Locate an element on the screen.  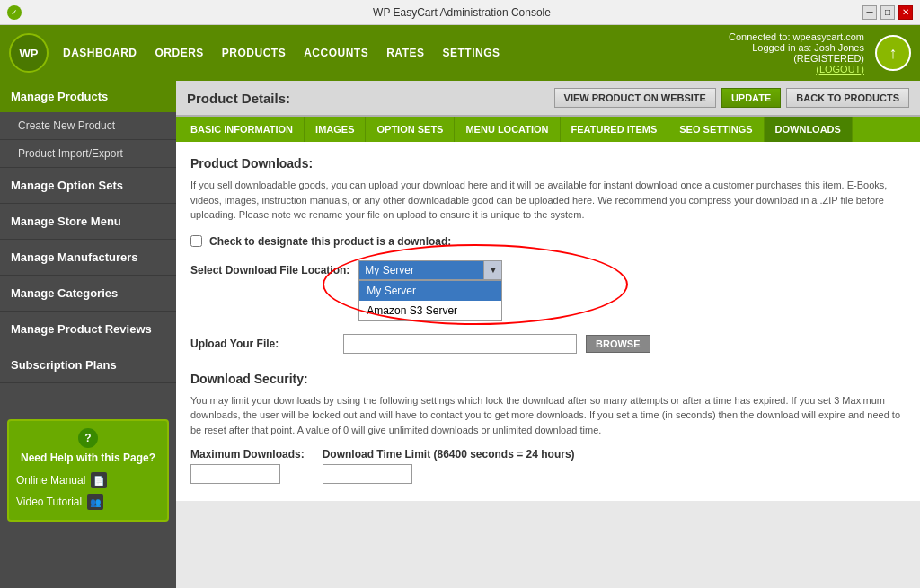
security-title: Download Security: is located at coordinates (548, 379).